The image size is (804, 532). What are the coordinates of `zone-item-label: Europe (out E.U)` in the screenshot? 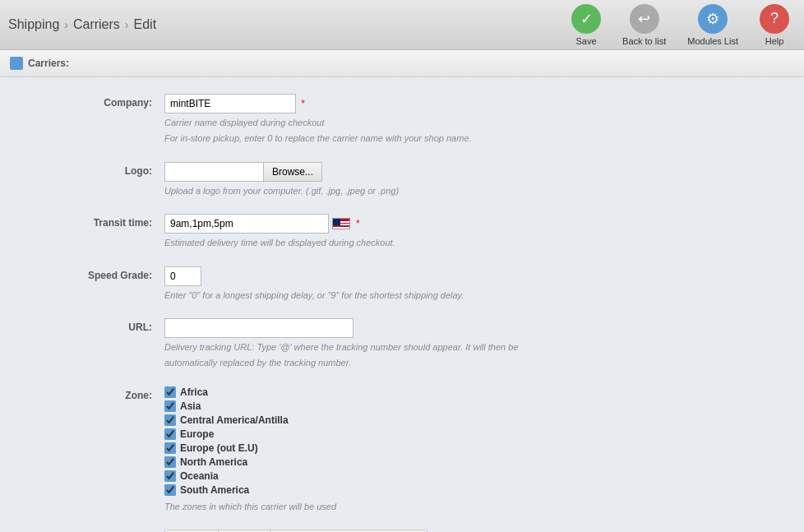 It's located at (219, 448).